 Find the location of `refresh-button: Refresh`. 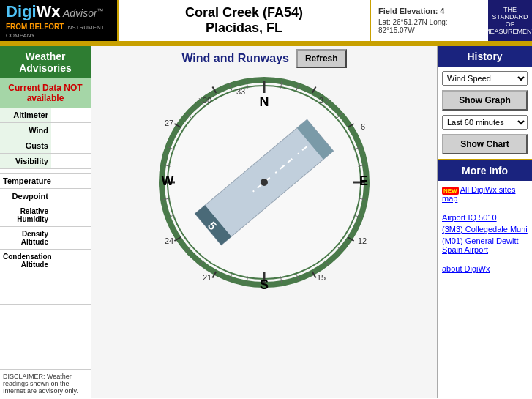

refresh-button: Refresh is located at coordinates (322, 59).